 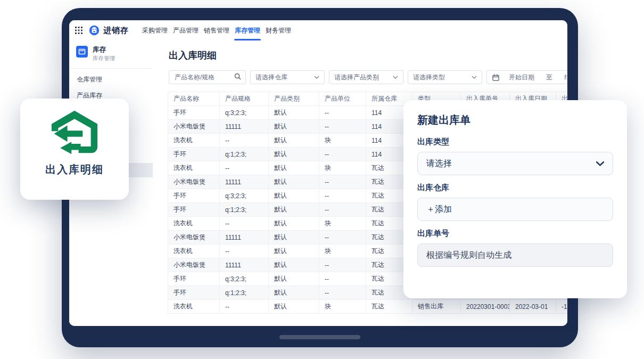 What do you see at coordinates (186, 30) in the screenshot?
I see `nav-item-link: 产品管理` at bounding box center [186, 30].